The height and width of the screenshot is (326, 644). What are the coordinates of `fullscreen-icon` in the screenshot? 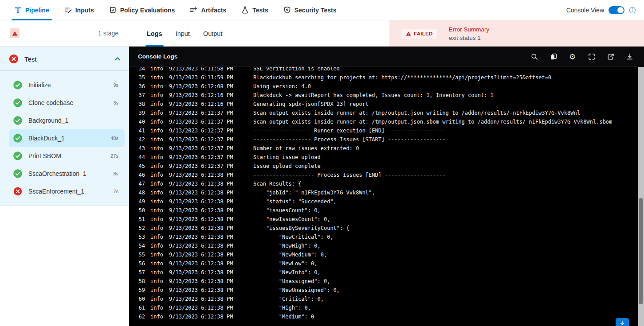 It's located at (592, 57).